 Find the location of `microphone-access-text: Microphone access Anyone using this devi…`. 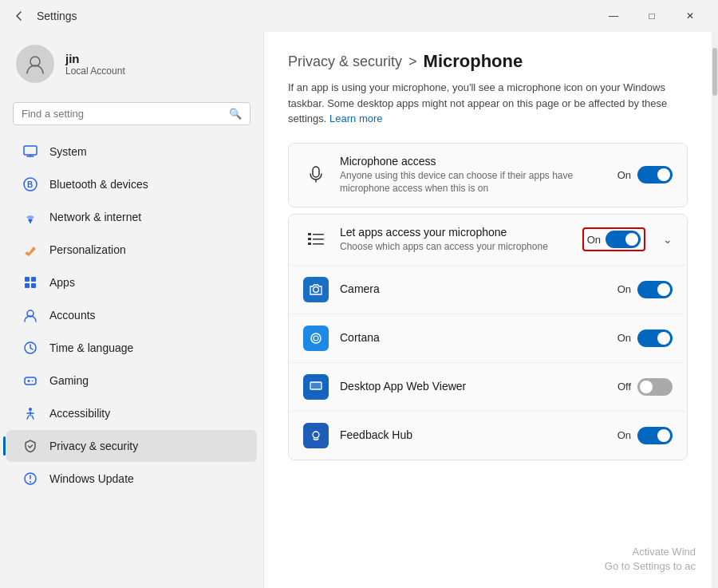

microphone-access-text: Microphone access Anyone using this devi… is located at coordinates (473, 176).